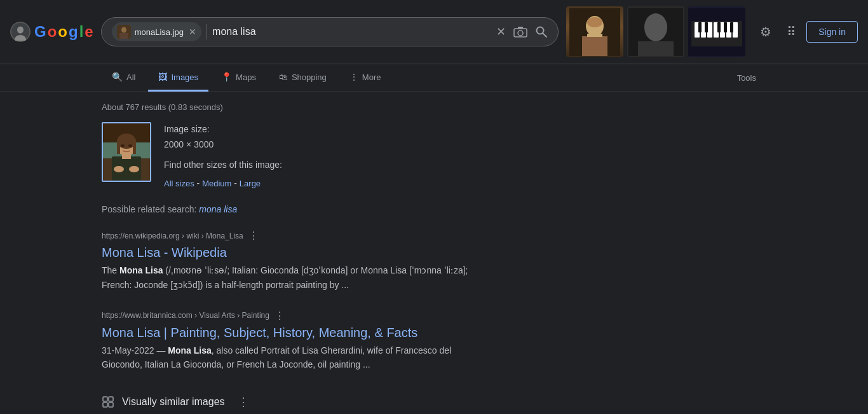  What do you see at coordinates (832, 32) in the screenshot?
I see `sign-in-button: Sign in` at bounding box center [832, 32].